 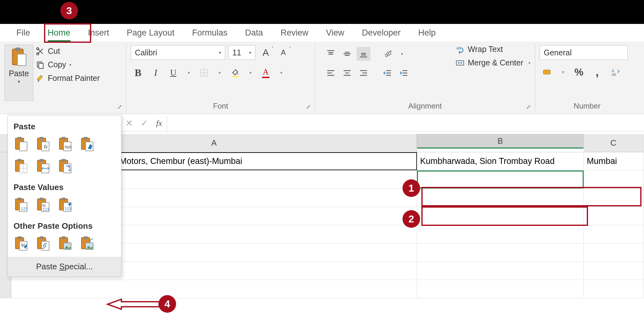 What do you see at coordinates (613, 143) in the screenshot?
I see `column-header-c: C` at bounding box center [613, 143].